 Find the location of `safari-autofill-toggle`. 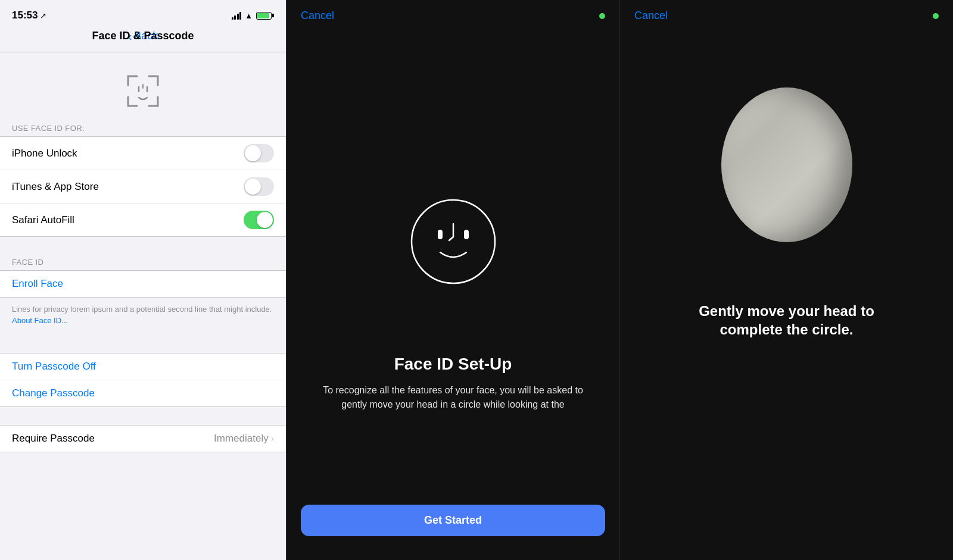

safari-autofill-toggle is located at coordinates (259, 220).